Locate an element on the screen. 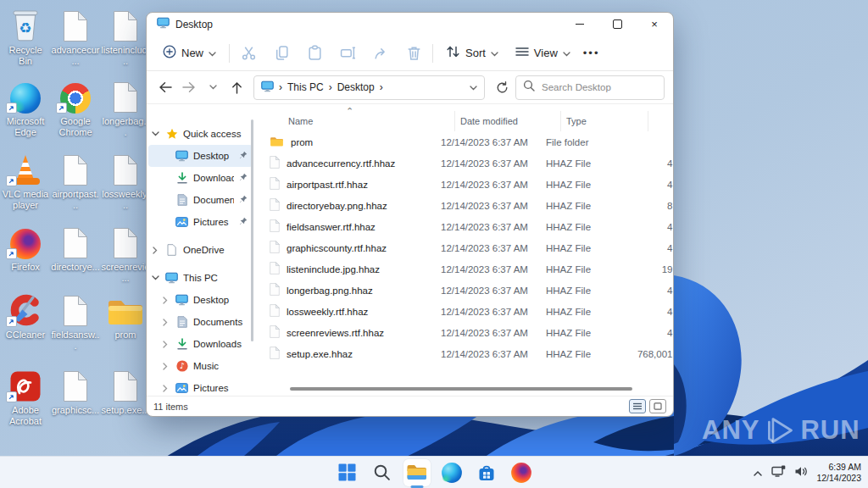  file-row: screenreviews.rtf.hhaz12/14/2023 6:37 AM… is located at coordinates (464, 332).